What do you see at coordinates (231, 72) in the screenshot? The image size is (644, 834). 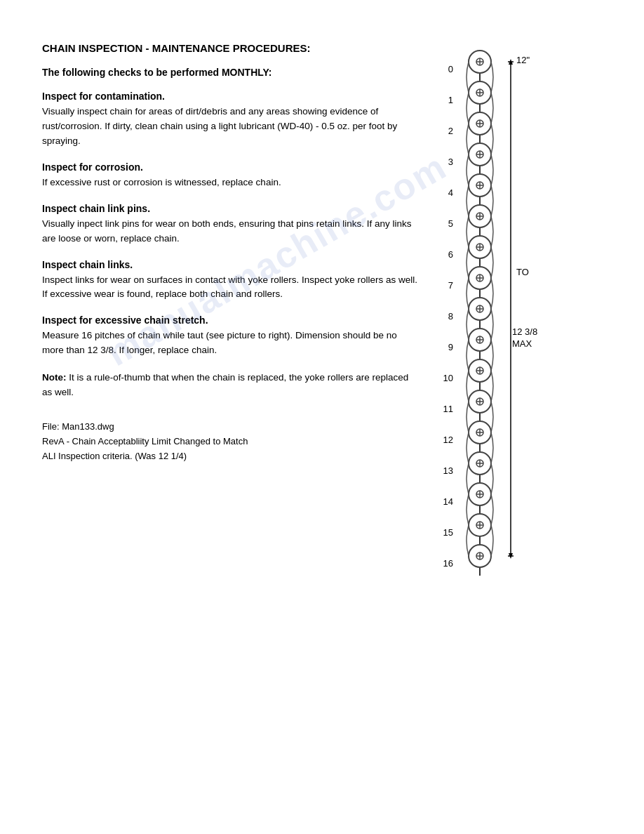 I see `monthly-heading: The following checks to be performed MON…` at bounding box center [231, 72].